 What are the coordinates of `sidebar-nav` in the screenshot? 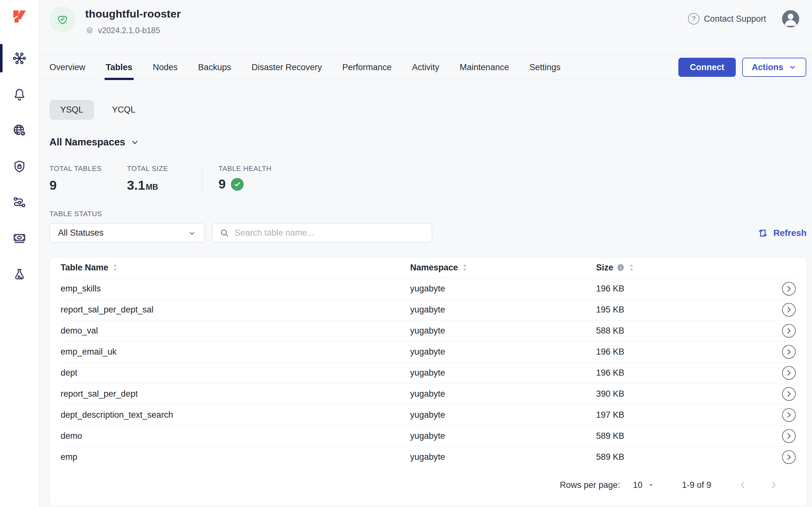 It's located at (19, 166).